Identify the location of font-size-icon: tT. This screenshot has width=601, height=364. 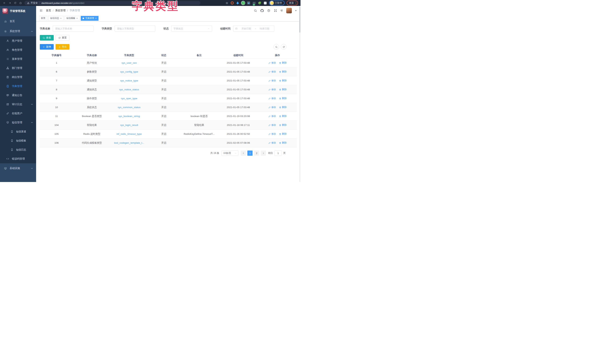
(281, 11).